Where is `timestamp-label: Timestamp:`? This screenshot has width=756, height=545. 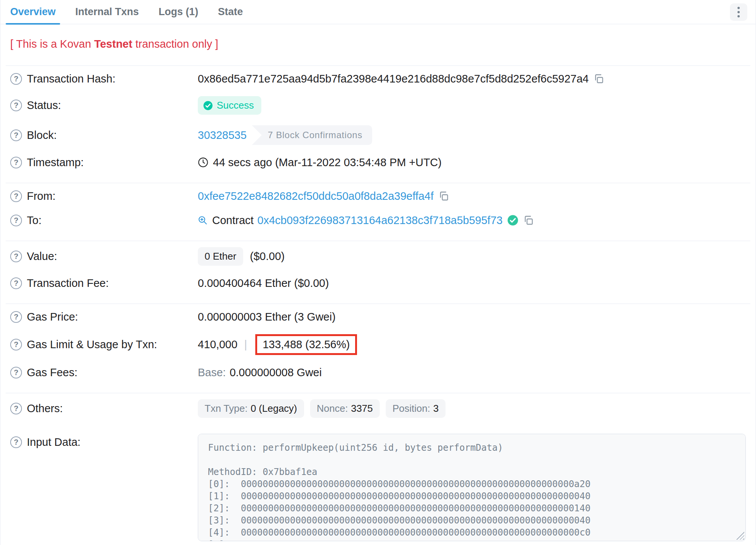 timestamp-label: Timestamp: is located at coordinates (55, 163).